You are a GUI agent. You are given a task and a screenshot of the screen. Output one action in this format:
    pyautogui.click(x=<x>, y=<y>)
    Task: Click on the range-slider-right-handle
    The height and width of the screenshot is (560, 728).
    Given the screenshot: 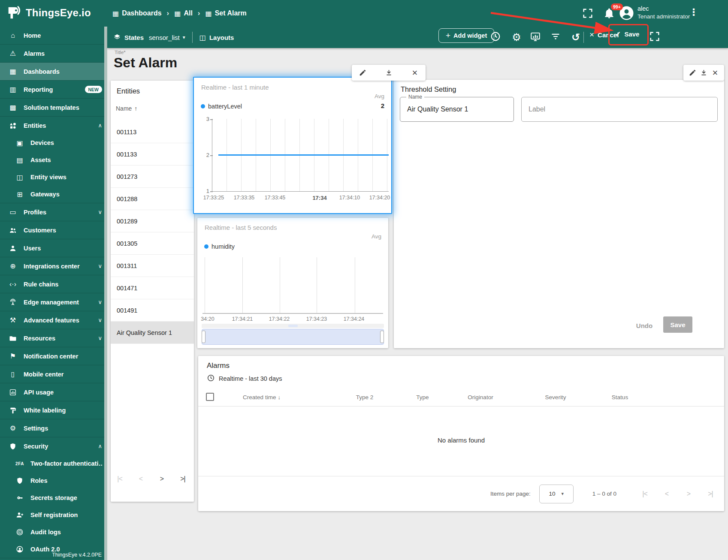 What is the action you would take?
    pyautogui.click(x=382, y=337)
    